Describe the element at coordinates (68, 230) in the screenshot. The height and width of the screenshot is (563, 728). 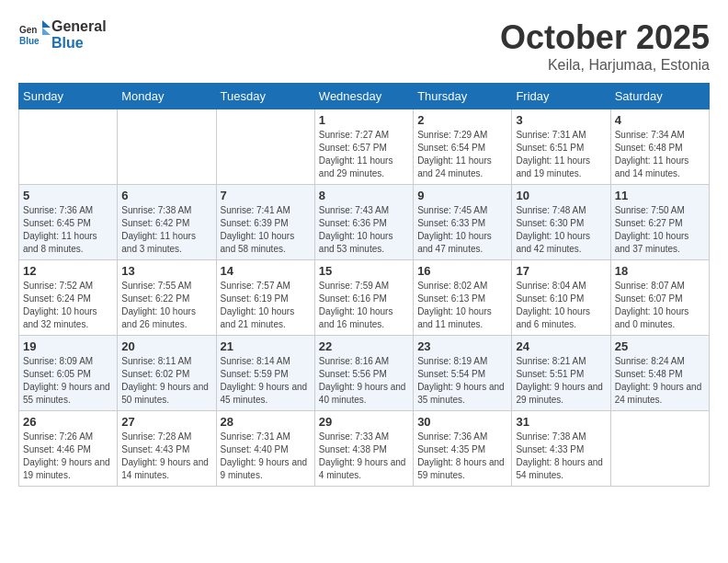
I see `day-info: Sunrise: 7:36 AM Sunset: 6:45 PM Dayligh…` at that location.